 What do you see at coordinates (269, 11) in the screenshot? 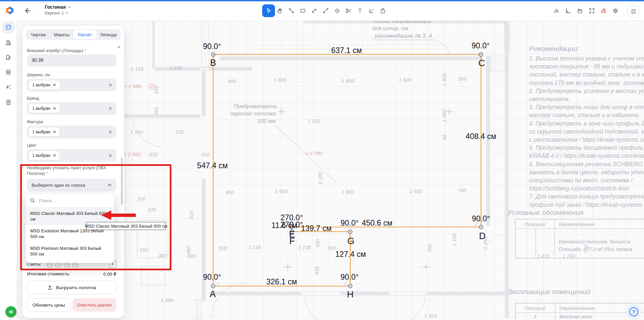
I see `tool-cursor` at bounding box center [269, 11].